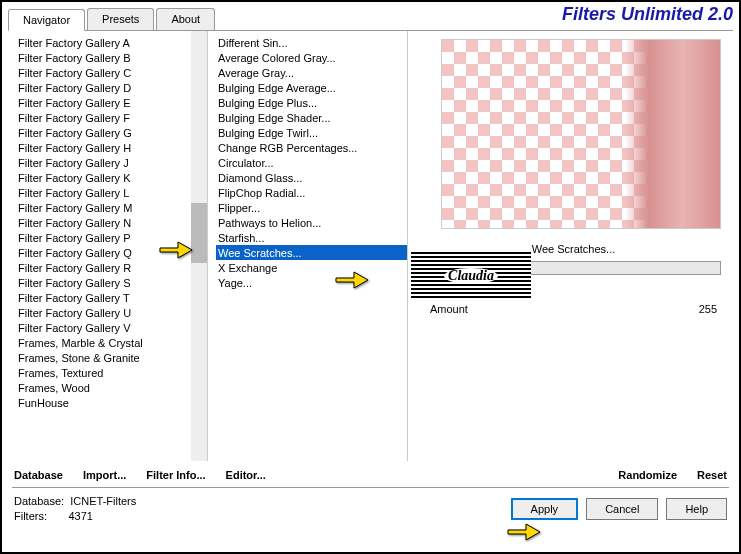 Image resolution: width=741 pixels, height=554 pixels. I want to click on category-item: Frames, Stone & Granite, so click(112, 358).